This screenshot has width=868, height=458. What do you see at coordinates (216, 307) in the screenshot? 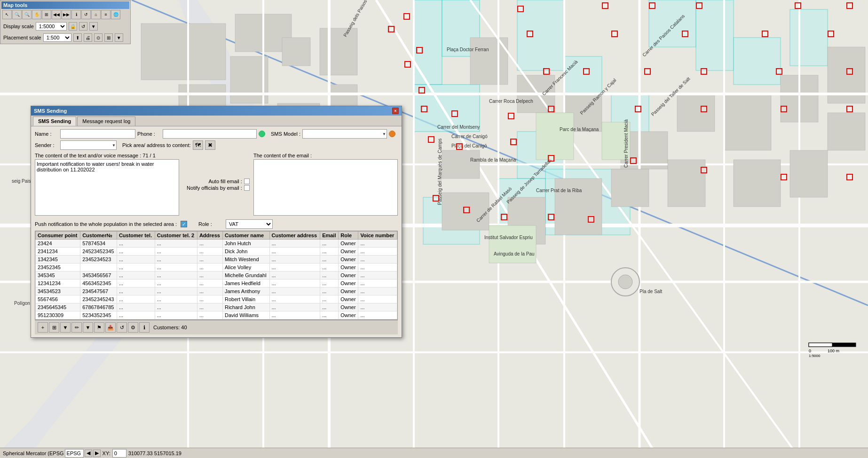
I see `table-row: 234564534567867846785.........Richard Jo…` at bounding box center [216, 307].